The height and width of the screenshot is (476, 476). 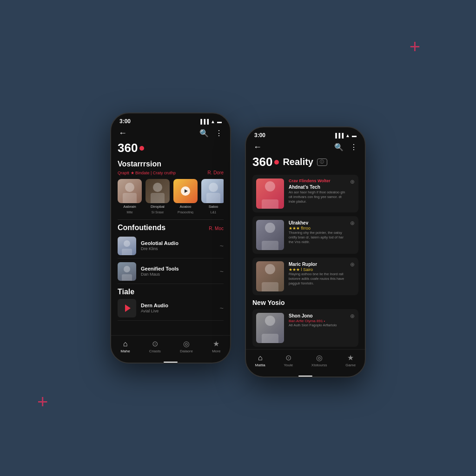 What do you see at coordinates (317, 264) in the screenshot?
I see `card-title-2: Maric Ruplor` at bounding box center [317, 264].